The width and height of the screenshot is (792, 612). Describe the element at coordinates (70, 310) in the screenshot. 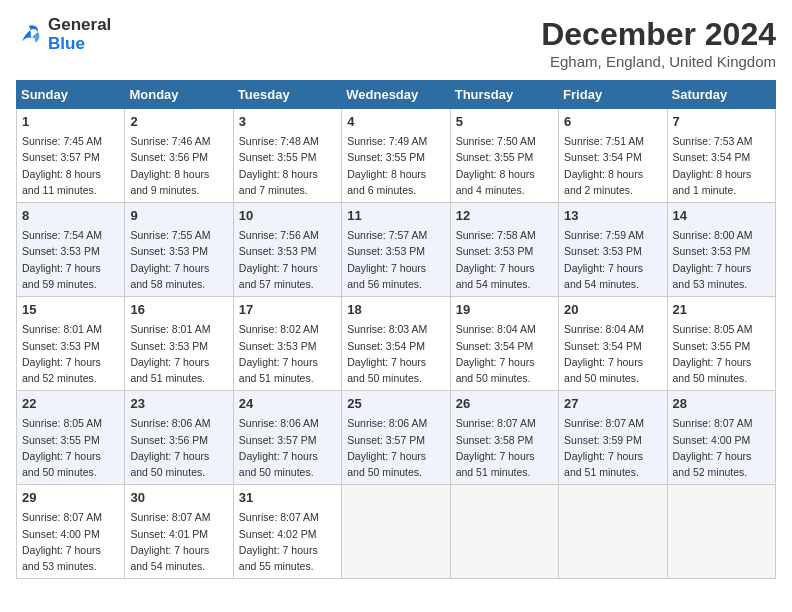

I see `day-number: 15` at that location.